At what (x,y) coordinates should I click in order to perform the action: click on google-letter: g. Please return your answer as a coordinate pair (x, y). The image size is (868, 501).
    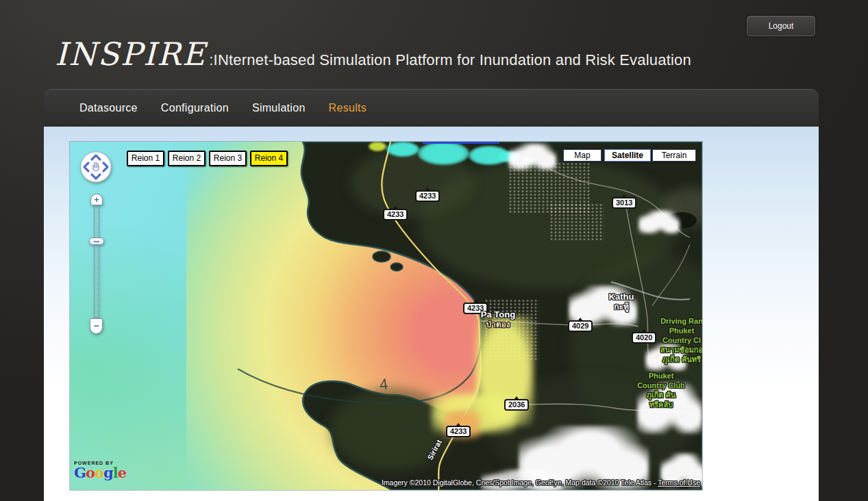
    Looking at the image, I should click on (108, 472).